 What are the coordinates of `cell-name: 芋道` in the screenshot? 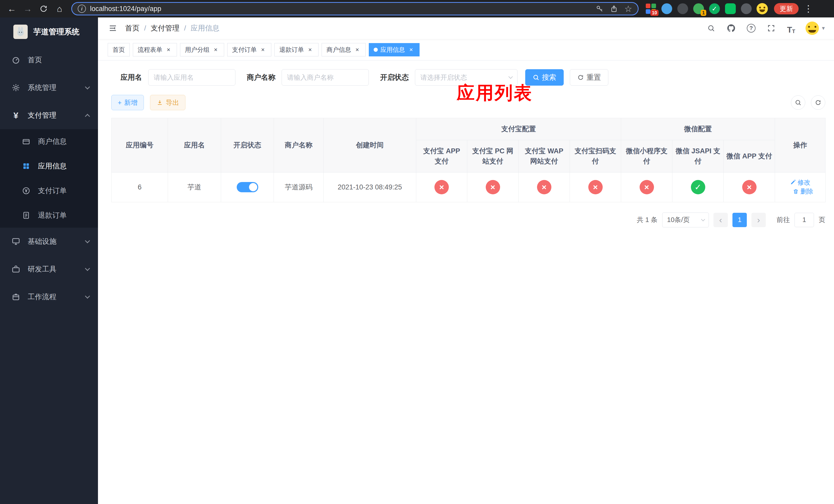 It's located at (194, 187).